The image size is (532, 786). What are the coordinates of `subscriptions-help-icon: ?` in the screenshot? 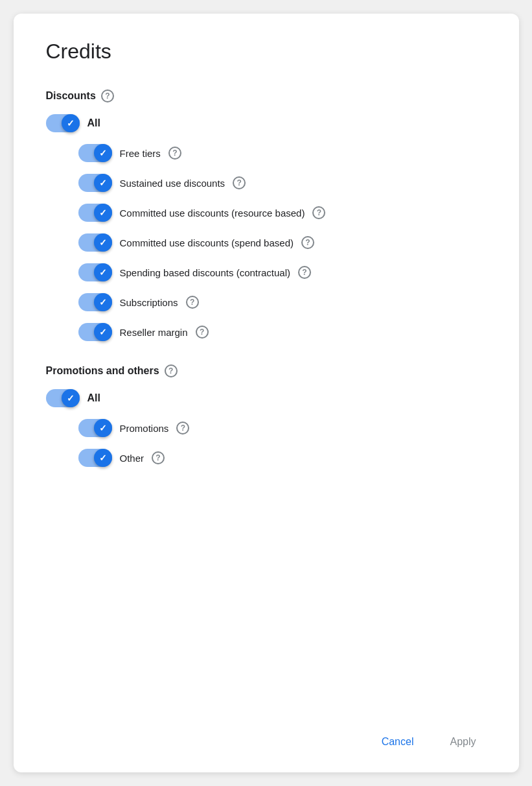 It's located at (192, 302).